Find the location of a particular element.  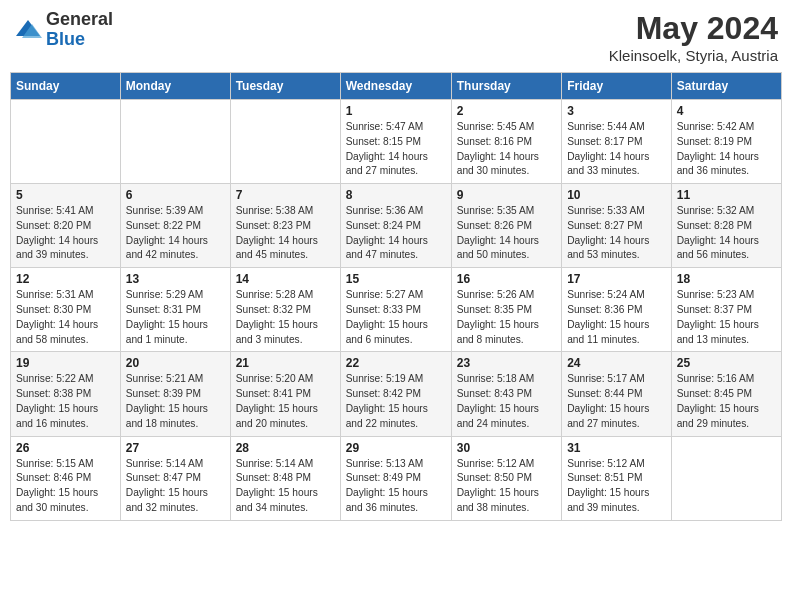

table-row: 1 Sunrise: 5:47 AMSunset: 8:15 PMDayligh… is located at coordinates (396, 142).